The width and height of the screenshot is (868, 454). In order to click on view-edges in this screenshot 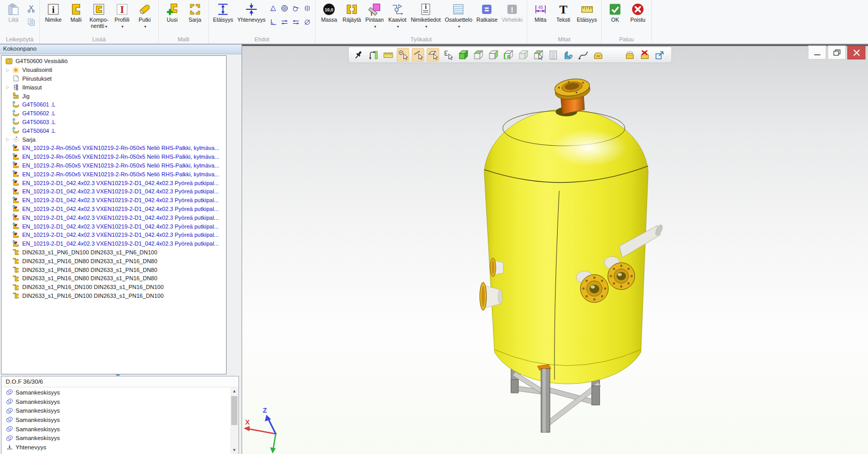, I will do `click(508, 55)`.